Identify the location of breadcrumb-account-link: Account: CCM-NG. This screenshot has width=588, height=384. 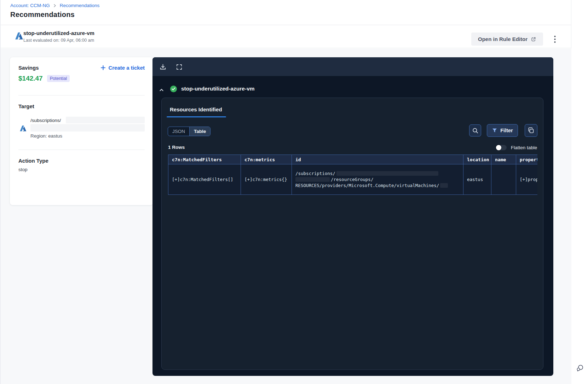
(30, 6).